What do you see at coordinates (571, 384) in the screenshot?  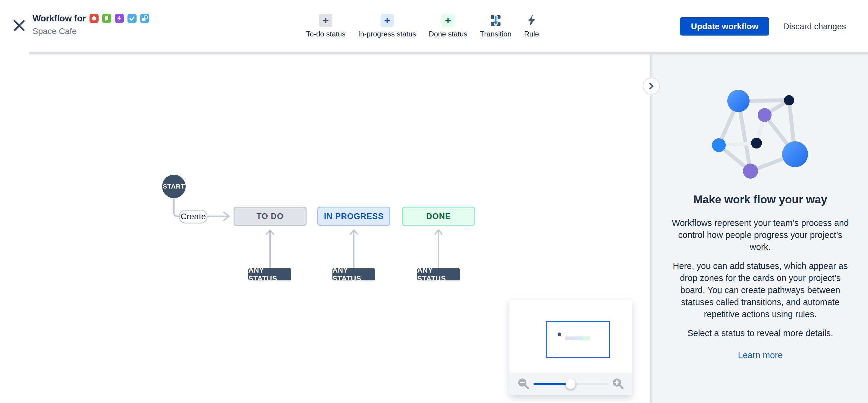 I see `zoom-slider-thumb` at bounding box center [571, 384].